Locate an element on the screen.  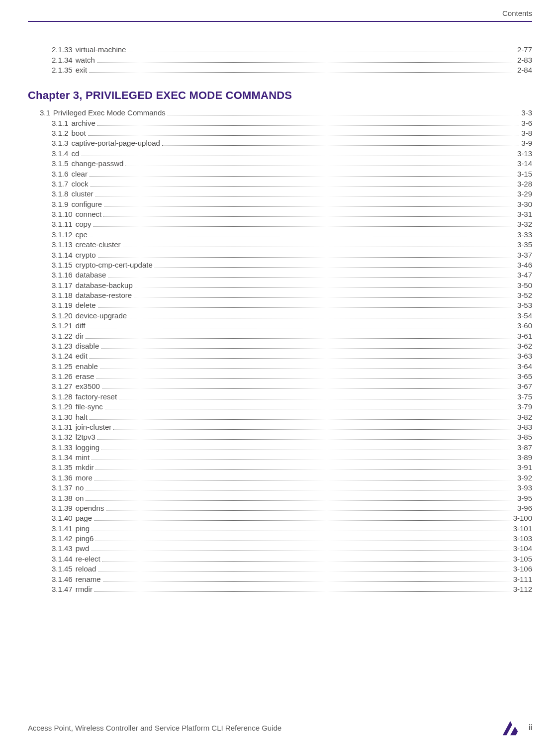
toc-entry-number: 3.1.47 is located at coordinates (62, 589).